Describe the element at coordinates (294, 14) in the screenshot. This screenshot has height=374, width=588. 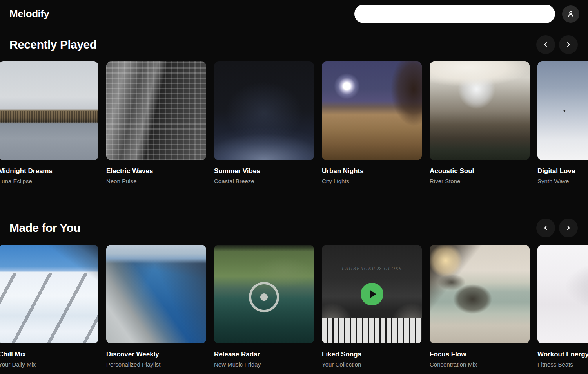
I see `app-header: Melodify` at that location.